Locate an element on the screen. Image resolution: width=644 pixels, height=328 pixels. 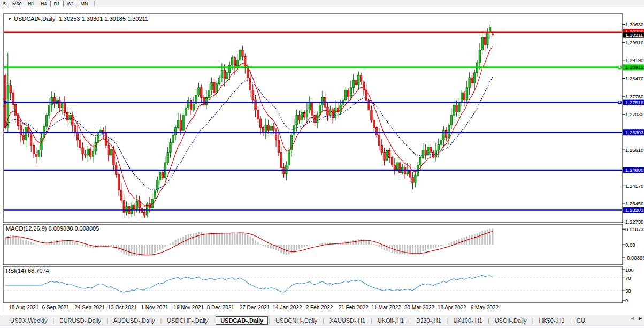
date-tick-label: 6 May 2022 is located at coordinates (485, 307).